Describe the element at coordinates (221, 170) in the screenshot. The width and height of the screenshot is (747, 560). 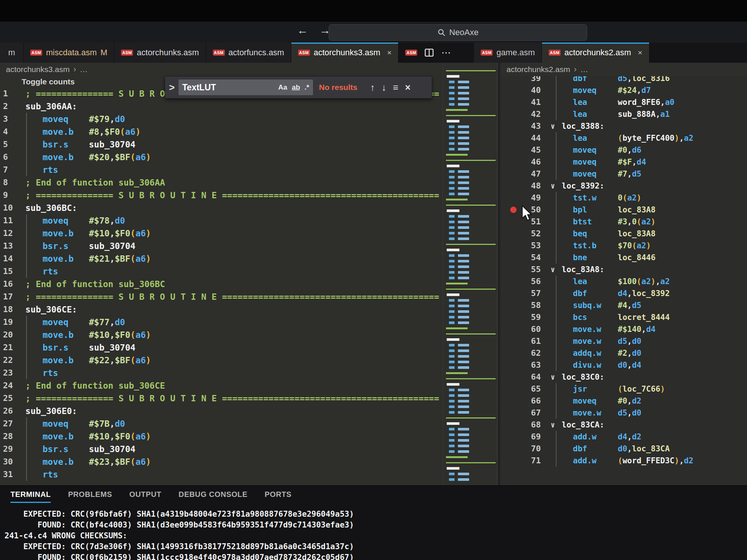
I see `code-line: 7rts` at that location.